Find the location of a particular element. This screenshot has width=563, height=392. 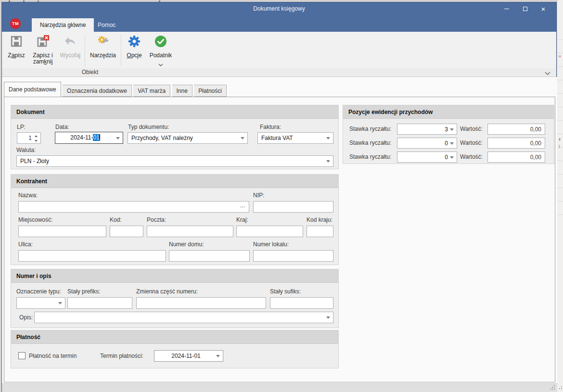

tab-platnosci: Płatności is located at coordinates (210, 90).